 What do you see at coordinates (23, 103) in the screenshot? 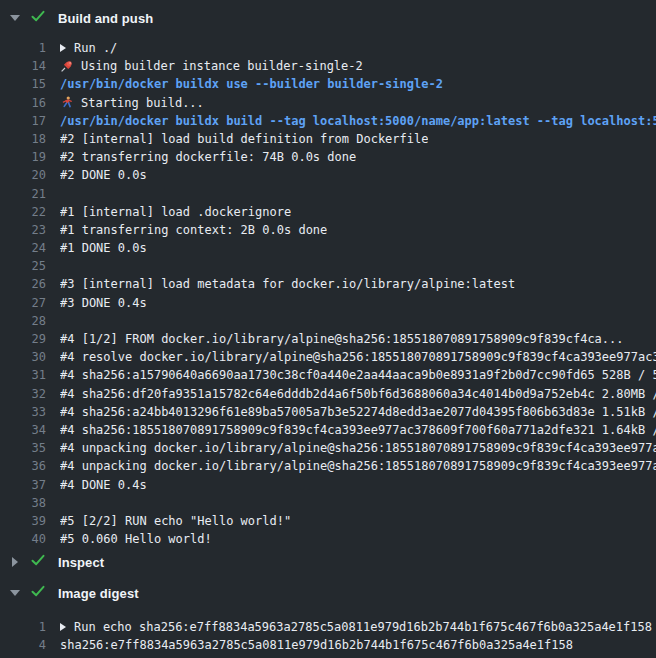
I see `line-number: 16` at bounding box center [23, 103].